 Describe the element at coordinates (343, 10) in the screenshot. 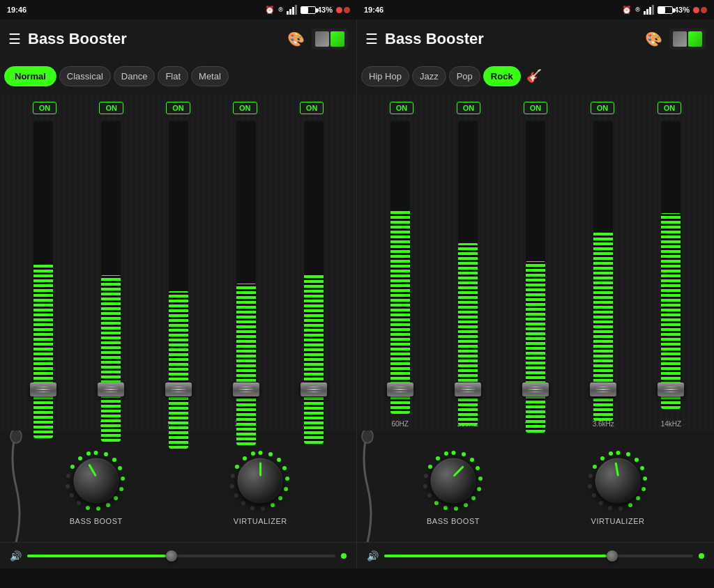

I see `red-dots-left` at that location.